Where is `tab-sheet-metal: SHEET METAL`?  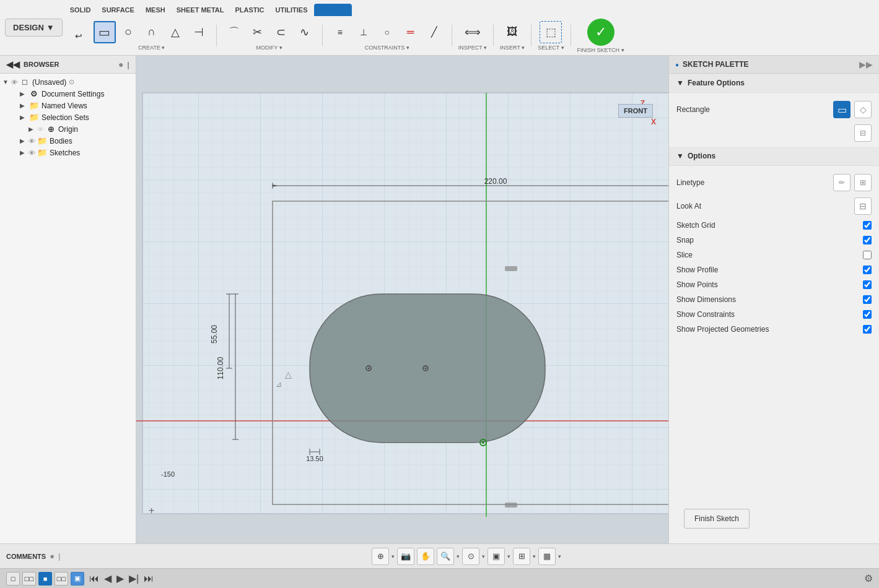 tab-sheet-metal: SHEET METAL is located at coordinates (201, 10).